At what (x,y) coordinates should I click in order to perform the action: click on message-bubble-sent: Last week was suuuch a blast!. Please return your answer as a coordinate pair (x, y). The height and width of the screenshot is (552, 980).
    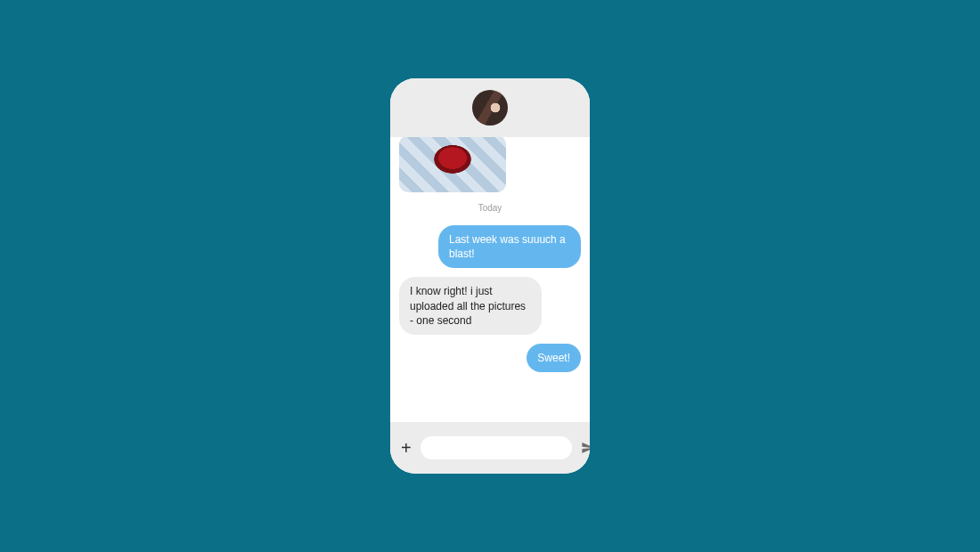
    Looking at the image, I should click on (510, 247).